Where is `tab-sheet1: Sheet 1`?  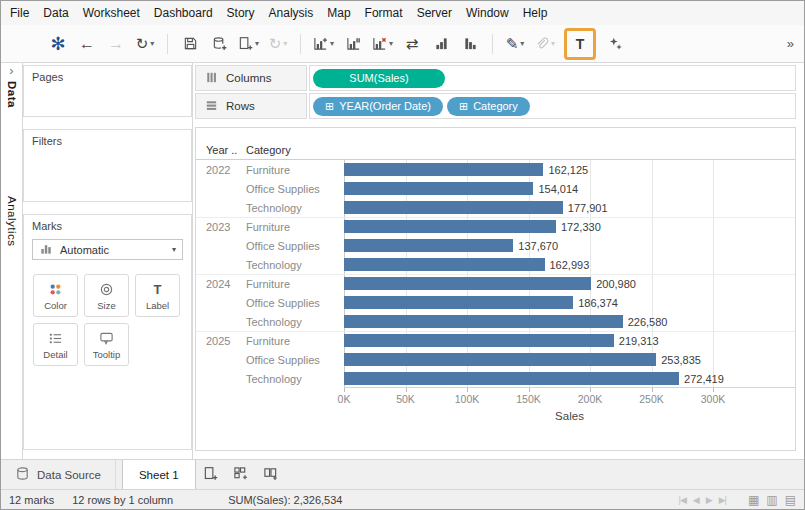
tab-sheet1: Sheet 1 is located at coordinates (159, 474).